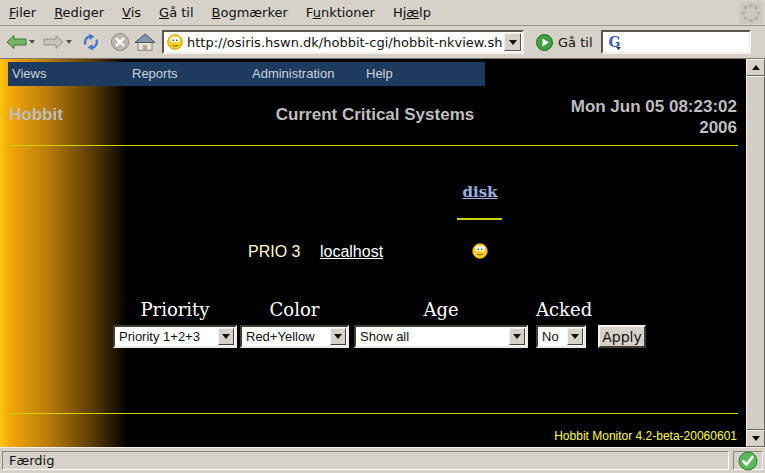 This screenshot has height=473, width=765. Describe the element at coordinates (654, 117) in the screenshot. I see `page-datetime: Mon Jun 05 08:23:02 2006` at that location.